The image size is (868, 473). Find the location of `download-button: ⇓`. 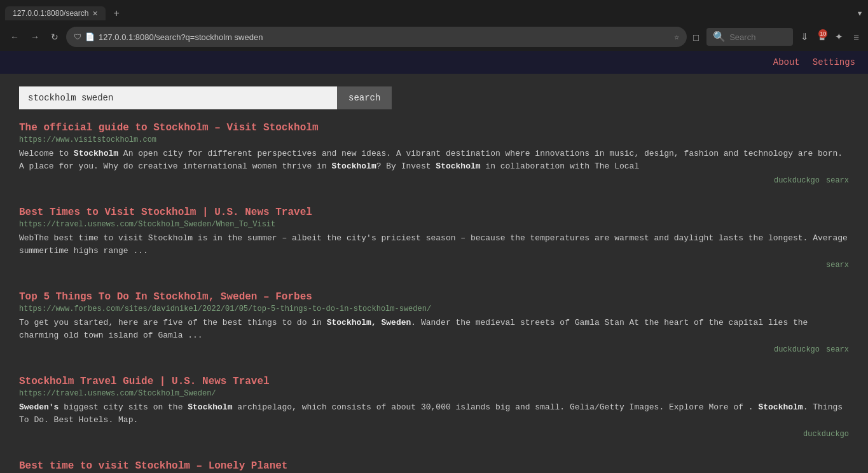

download-button: ⇓ is located at coordinates (805, 37).